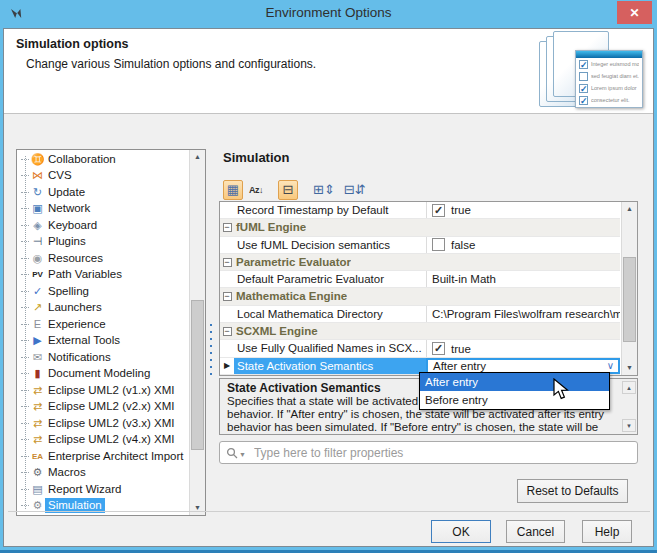 The width and height of the screenshot is (657, 553). Describe the element at coordinates (328, 14) in the screenshot. I see `title-bar: Environment Options ✕` at that location.